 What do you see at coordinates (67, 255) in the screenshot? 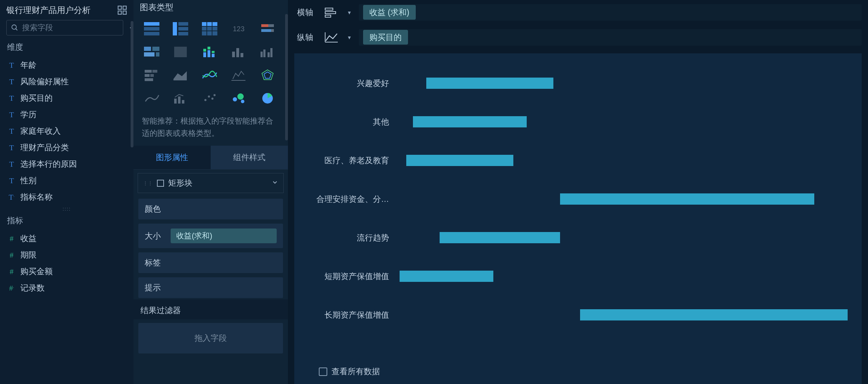
I see `metric-item: #期限` at bounding box center [67, 255].